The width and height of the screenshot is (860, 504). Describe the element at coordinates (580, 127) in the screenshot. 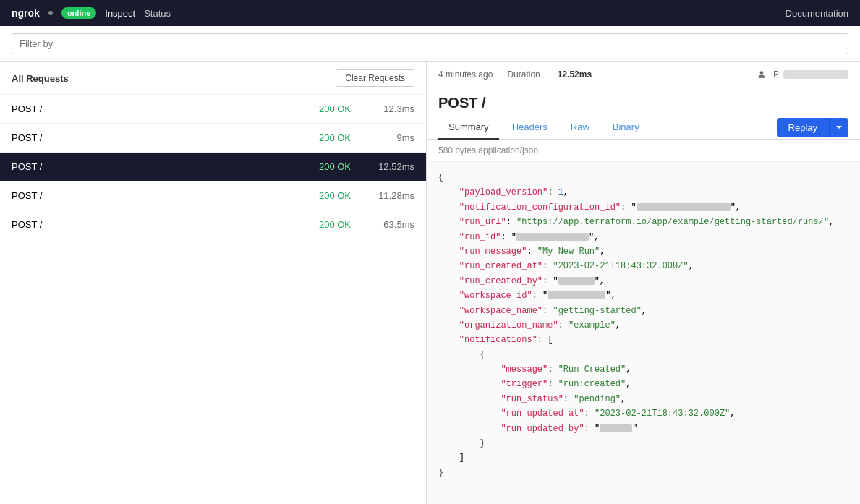

I see `tab-raw: Raw` at that location.